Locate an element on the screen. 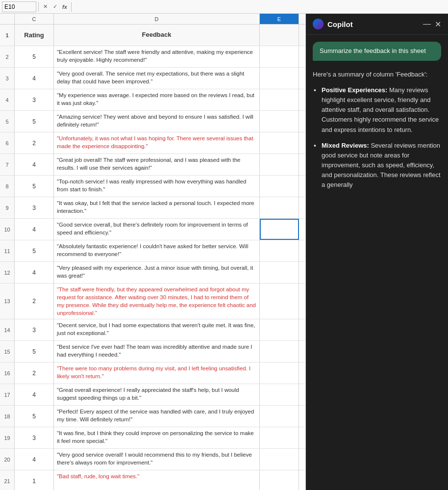  formula-cancel-icon: ✕ is located at coordinates (45, 7).